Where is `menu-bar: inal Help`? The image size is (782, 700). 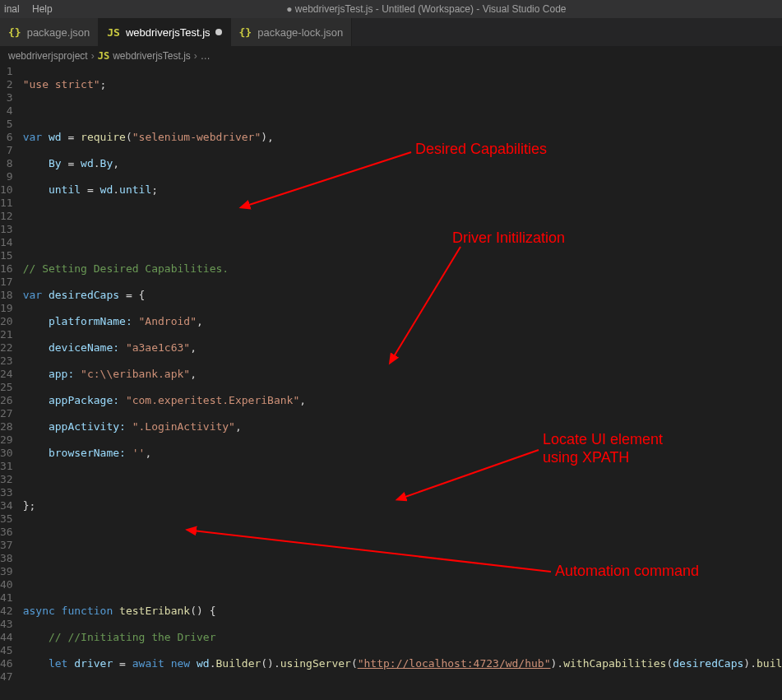 menu-bar: inal Help is located at coordinates (35, 9).